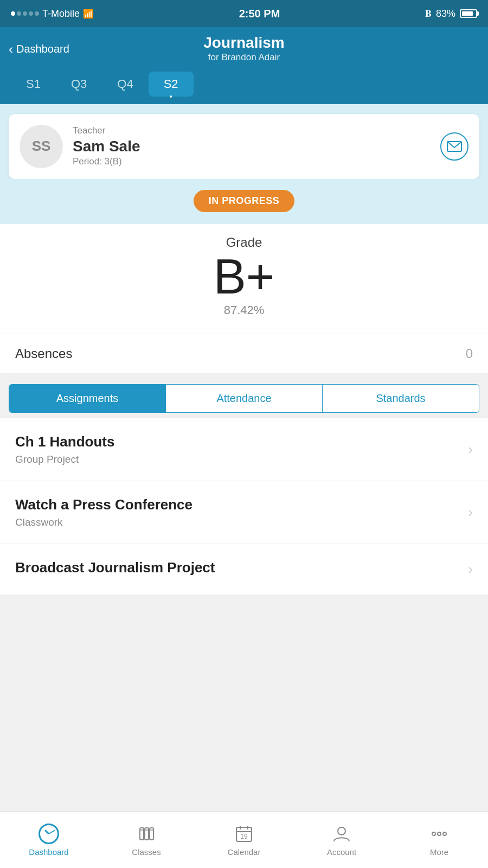 This screenshot has height=868, width=488. What do you see at coordinates (52, 14) in the screenshot?
I see `status-left: T-Mobile 📶` at bounding box center [52, 14].